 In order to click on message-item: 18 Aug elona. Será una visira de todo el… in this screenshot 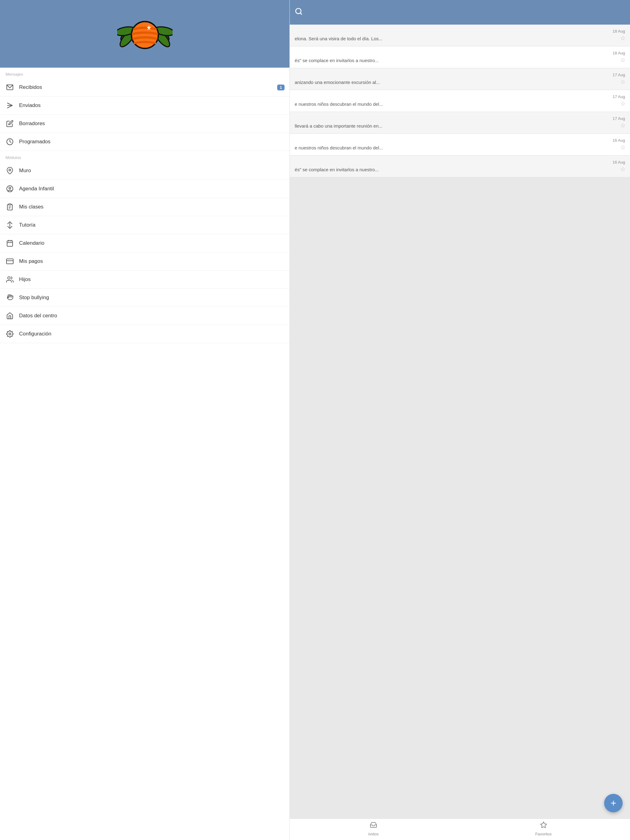, I will do `click(460, 36)`.